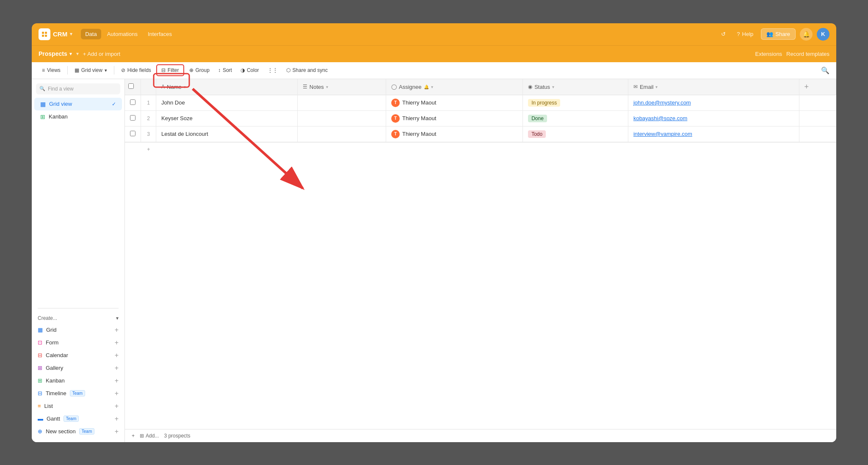 The image size is (868, 465). What do you see at coordinates (455, 134) in the screenshot?
I see `row-3-assignee: TThierry Maout` at bounding box center [455, 134].